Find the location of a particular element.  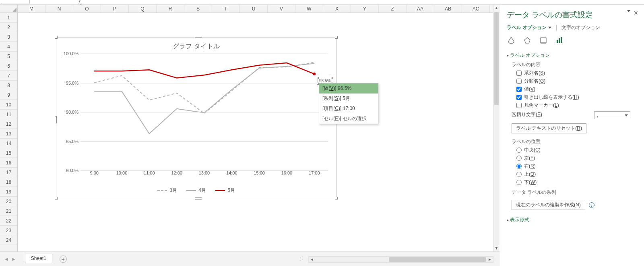

clone-labels-button: 現在のラベルの複製を作成(N) is located at coordinates (548, 205).